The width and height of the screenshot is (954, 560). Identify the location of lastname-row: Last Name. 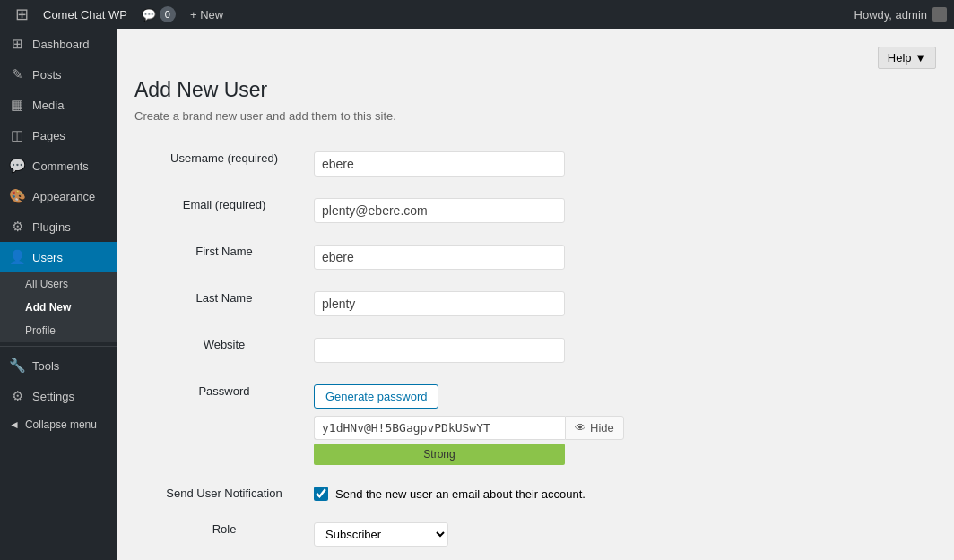
(535, 304).